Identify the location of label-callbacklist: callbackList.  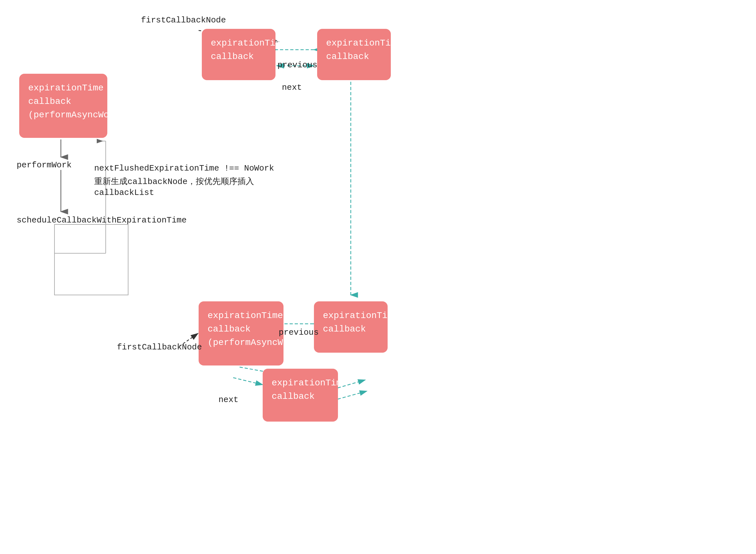
(124, 192).